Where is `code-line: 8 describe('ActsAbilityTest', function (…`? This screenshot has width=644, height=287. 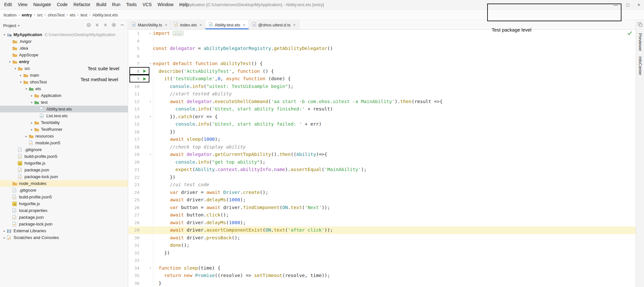
code-line: 8 describe('ActsAbilityTest', function (… is located at coordinates (382, 72).